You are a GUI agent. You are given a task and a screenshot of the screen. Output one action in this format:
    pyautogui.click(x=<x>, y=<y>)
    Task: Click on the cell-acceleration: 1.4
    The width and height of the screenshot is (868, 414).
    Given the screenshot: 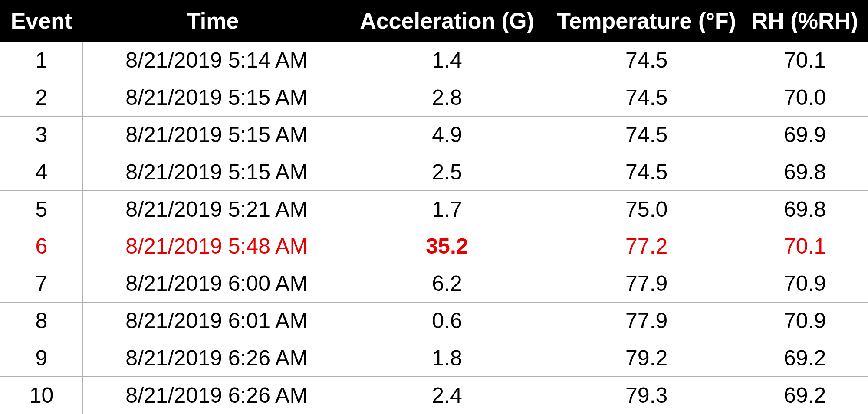 What is the action you would take?
    pyautogui.click(x=447, y=61)
    